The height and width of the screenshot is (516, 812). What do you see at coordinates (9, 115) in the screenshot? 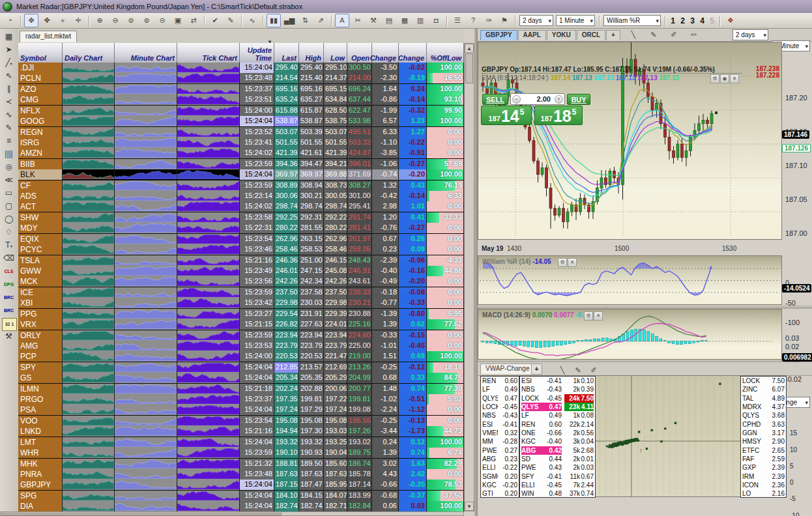
I see `zigzag-tool: ∿` at bounding box center [9, 115].